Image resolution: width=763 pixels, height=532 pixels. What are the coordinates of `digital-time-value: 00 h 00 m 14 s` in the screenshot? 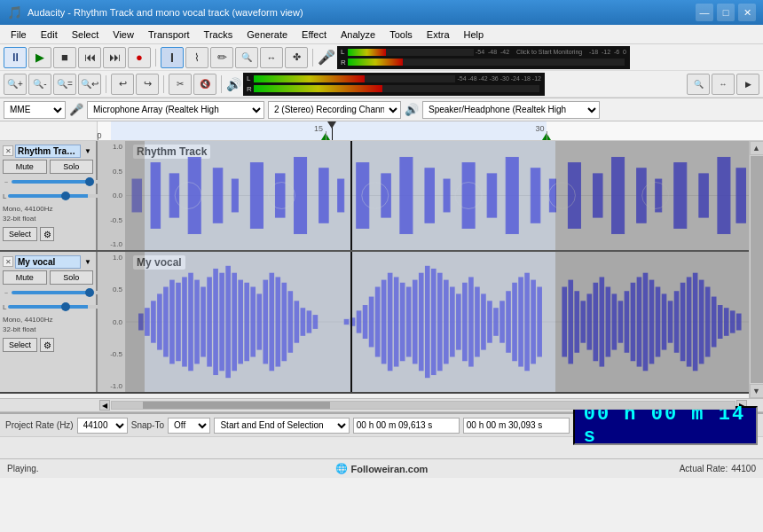 It's located at (665, 426).